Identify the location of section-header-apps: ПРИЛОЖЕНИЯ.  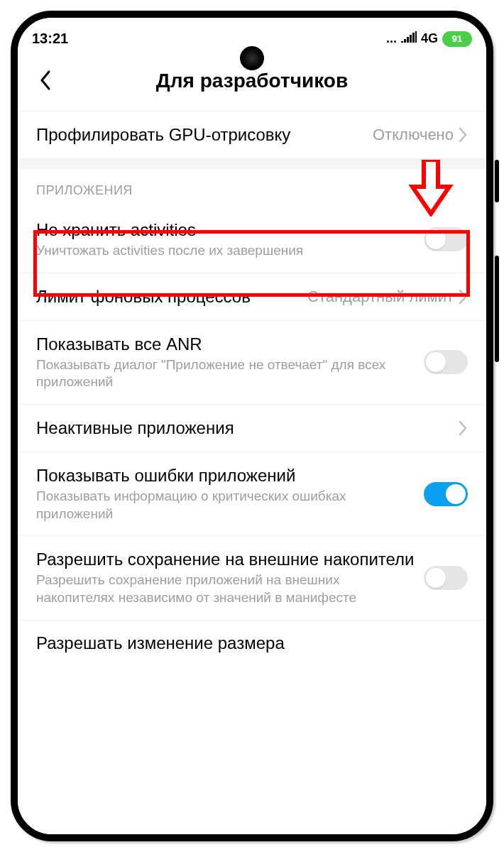
(252, 187).